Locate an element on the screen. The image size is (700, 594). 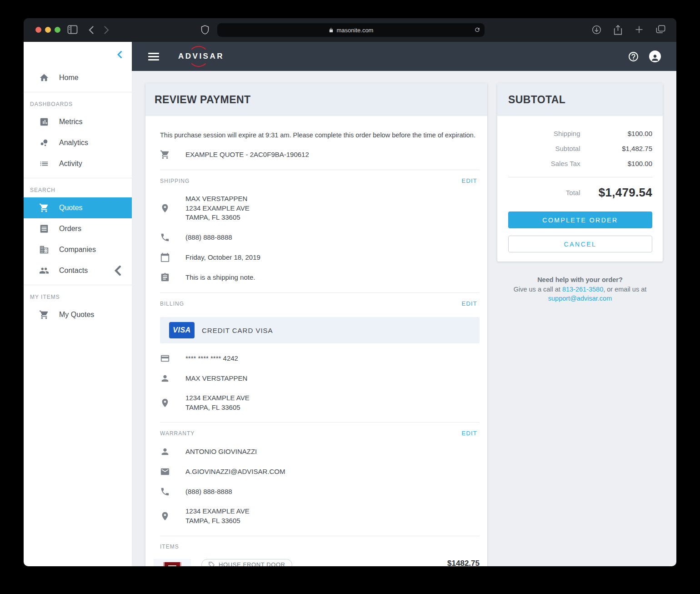
item-tag-label: HOUSE FRONT DOOR is located at coordinates (252, 564).